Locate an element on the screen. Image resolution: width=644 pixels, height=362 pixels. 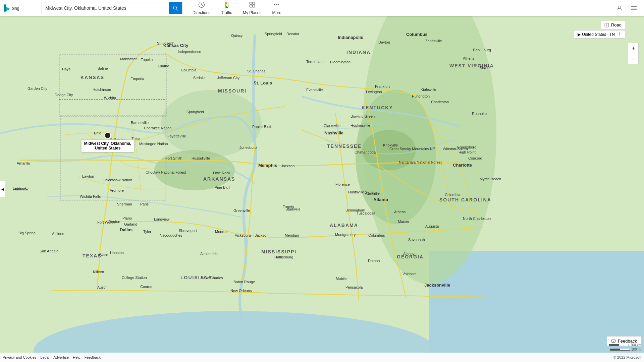
hamburger-icon is located at coordinates (634, 8).